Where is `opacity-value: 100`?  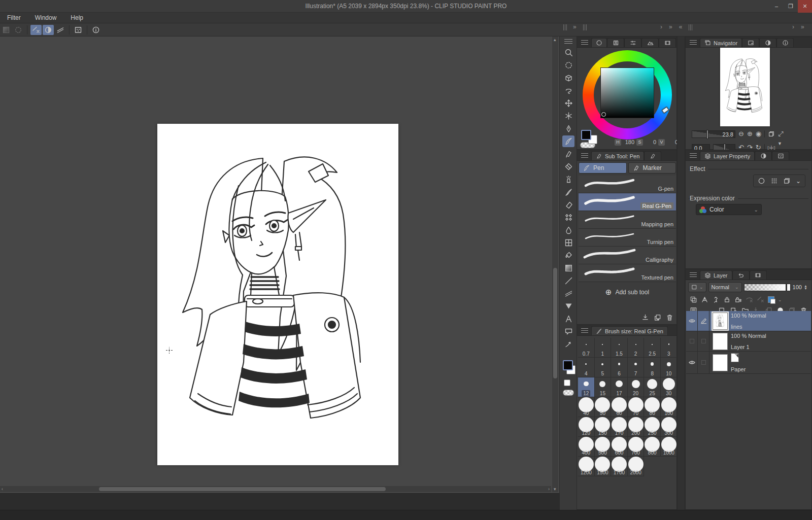 opacity-value: 100 is located at coordinates (797, 287).